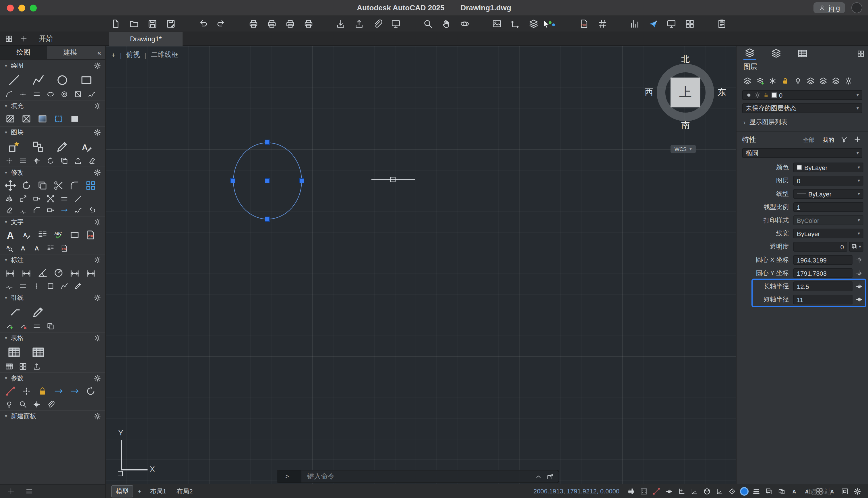  Describe the element at coordinates (90, 391) in the screenshot. I see `rotation-parameter-button` at that location.